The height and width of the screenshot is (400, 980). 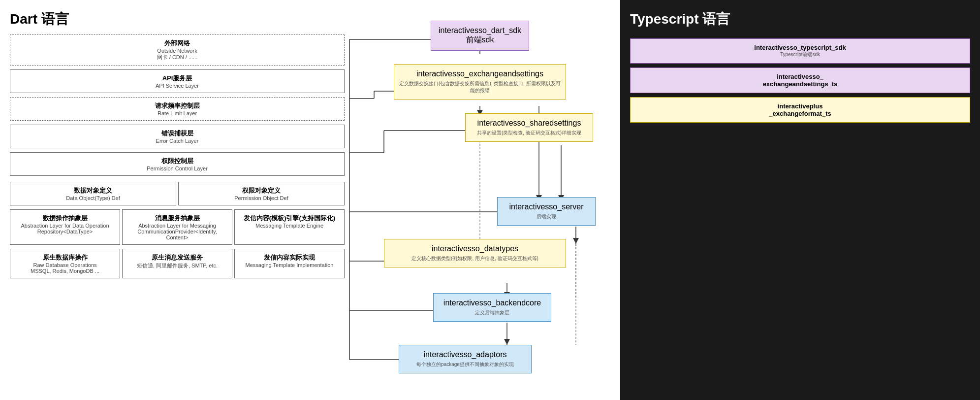 I want to click on datatypes-desc: 定义核心数据类型(例如权限, 用户信息, 验证码交互格式等), so click(x=475, y=259).